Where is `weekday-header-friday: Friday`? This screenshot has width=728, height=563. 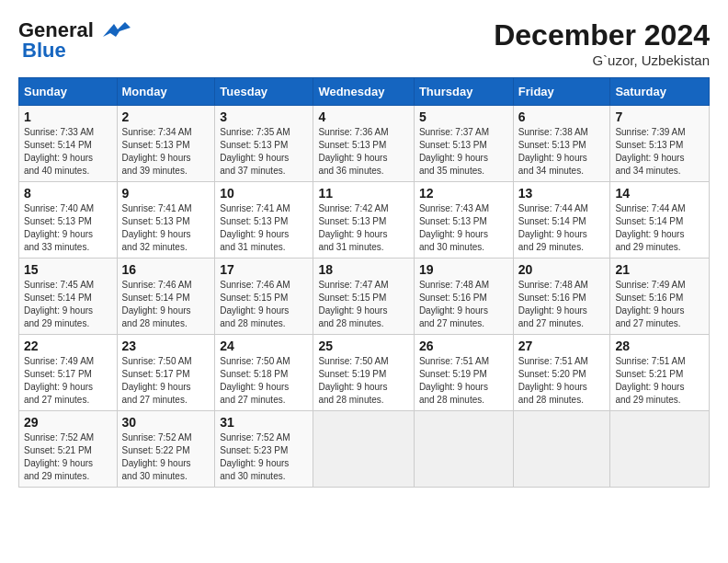 weekday-header-friday: Friday is located at coordinates (562, 92).